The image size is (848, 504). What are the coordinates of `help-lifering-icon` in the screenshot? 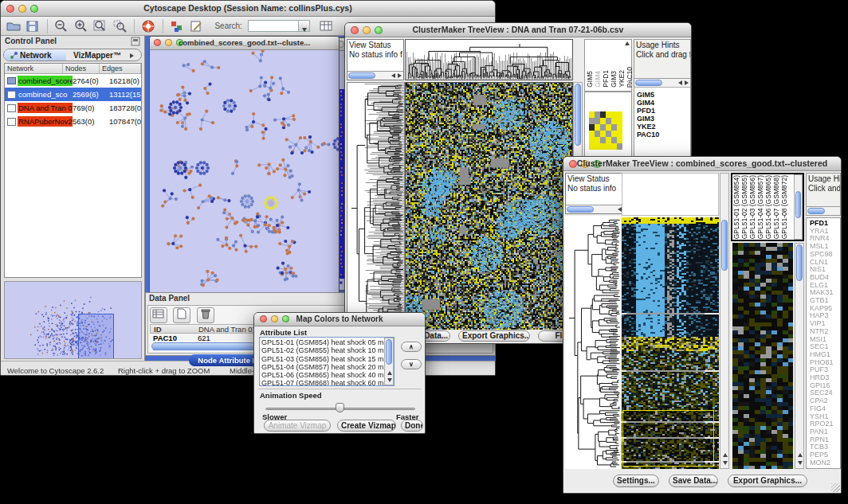 It's located at (149, 26).